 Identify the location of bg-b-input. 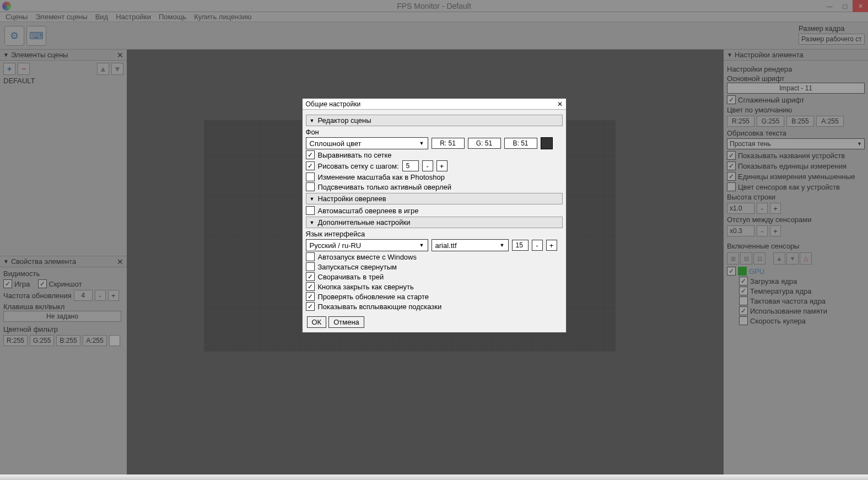
(521, 143).